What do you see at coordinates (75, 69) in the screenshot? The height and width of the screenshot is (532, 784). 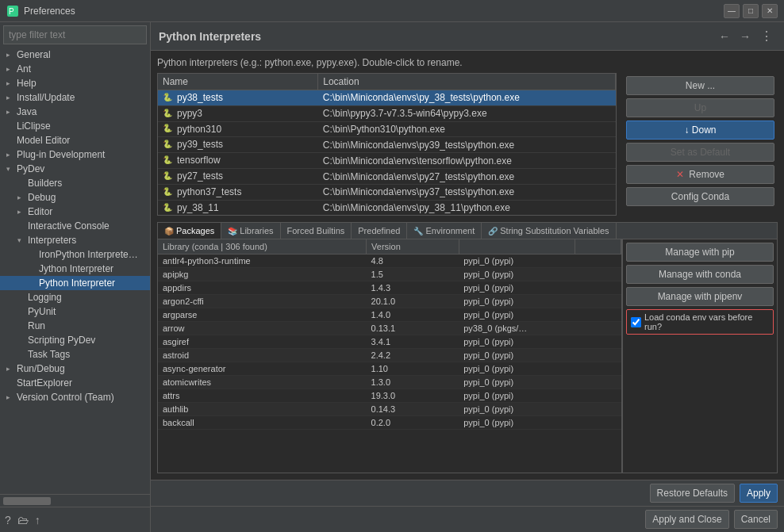 I see `sidebar-item-ant: ▸Ant` at bounding box center [75, 69].